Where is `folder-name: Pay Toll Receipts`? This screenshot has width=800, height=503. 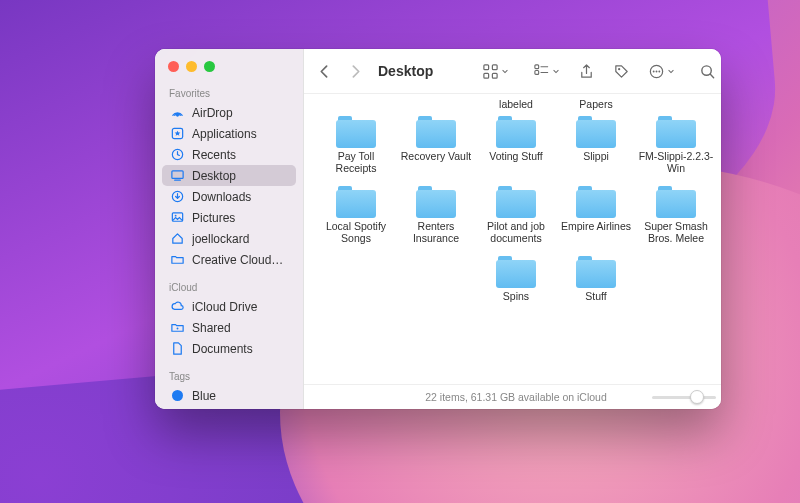
folder-name: Pay Toll Receipts is located at coordinates (356, 162).